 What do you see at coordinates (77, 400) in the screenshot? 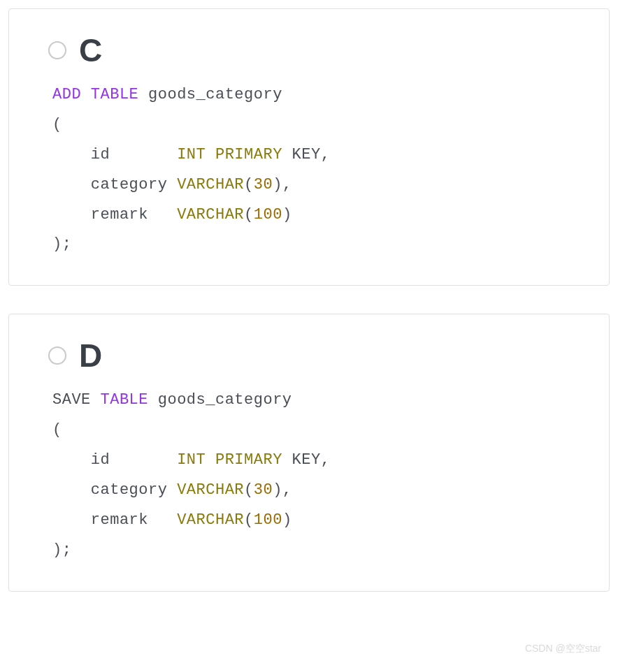
I see `kw-save: SAVE` at bounding box center [77, 400].